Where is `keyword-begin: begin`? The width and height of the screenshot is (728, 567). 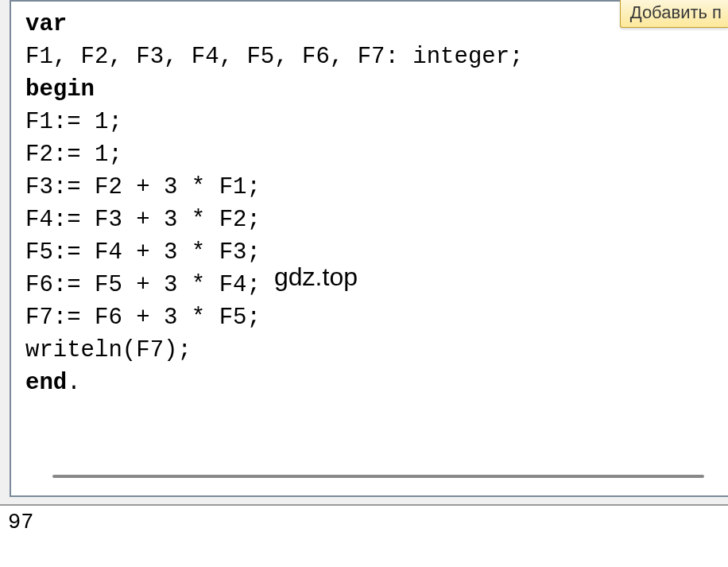 keyword-begin: begin is located at coordinates (60, 89).